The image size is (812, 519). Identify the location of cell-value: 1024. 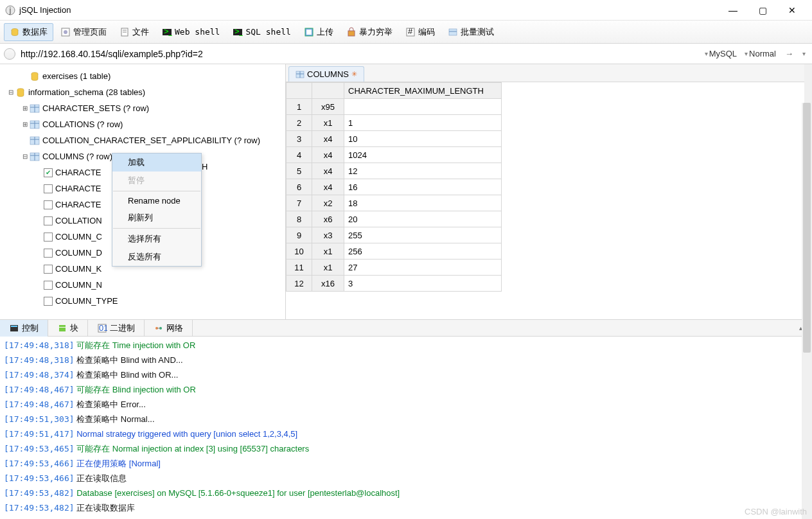
(423, 155).